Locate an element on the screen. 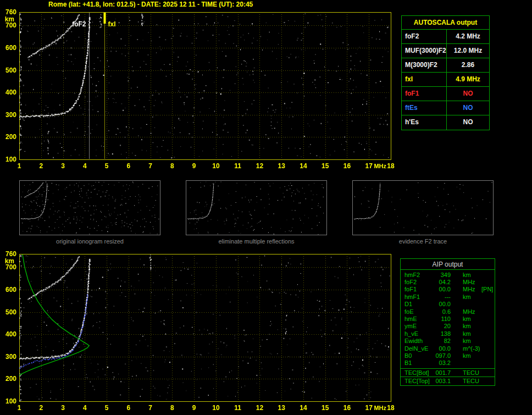 The height and width of the screenshot is (415, 532). aip-row-hmf1: hmF1---km is located at coordinates (447, 297).